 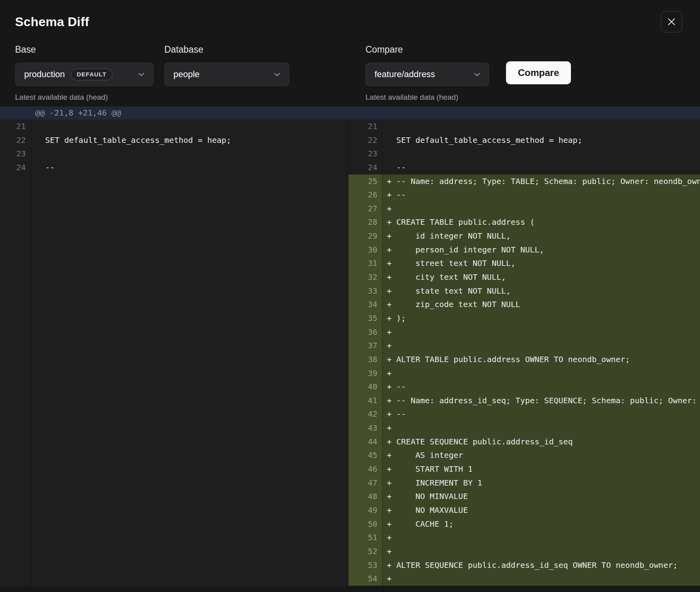 What do you see at coordinates (541, 442) in the screenshot?
I see `line-content: + CREATE SEQUENCE public.address_id_seq` at bounding box center [541, 442].